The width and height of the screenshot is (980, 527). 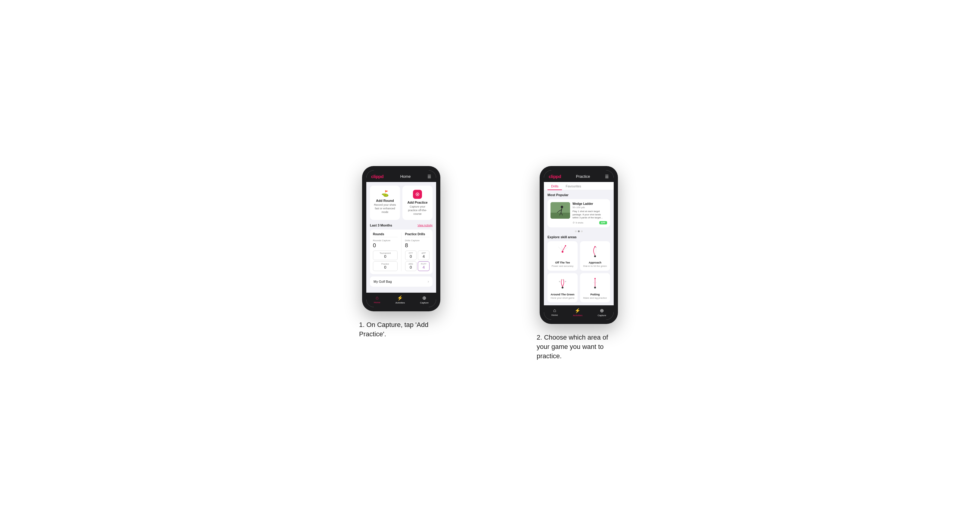 What do you see at coordinates (590, 213) in the screenshot?
I see `featured-info: Wedge Ladder 50–100 yds Play 1 shot at e…` at bounding box center [590, 213].